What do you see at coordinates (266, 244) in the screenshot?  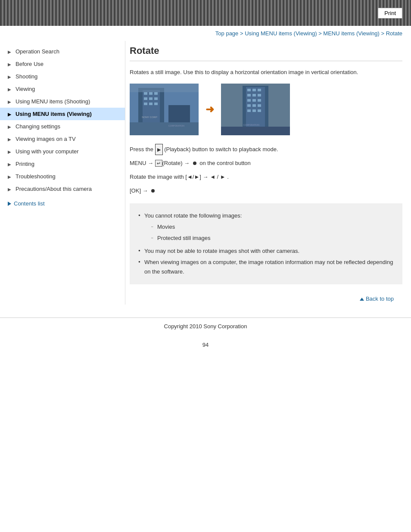 I see `note-box: You cannot rotate the following images: …` at bounding box center [266, 244].